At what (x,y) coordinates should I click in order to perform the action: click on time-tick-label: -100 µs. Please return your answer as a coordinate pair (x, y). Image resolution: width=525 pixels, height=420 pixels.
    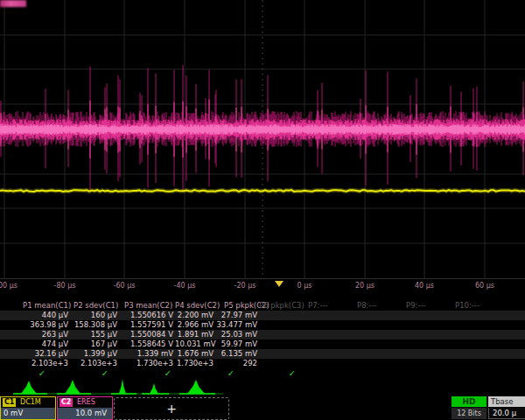
    Looking at the image, I should click on (9, 285).